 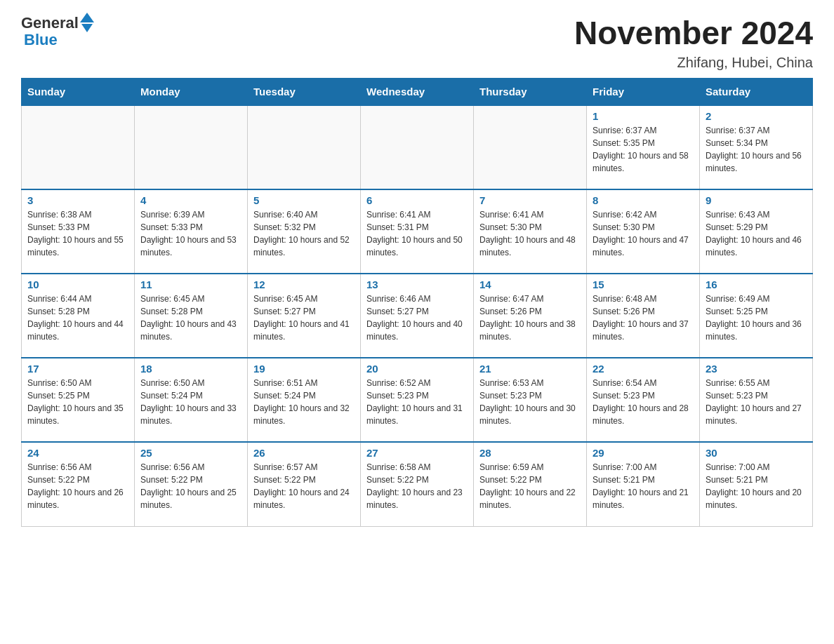 I want to click on day-number: 27, so click(x=417, y=453).